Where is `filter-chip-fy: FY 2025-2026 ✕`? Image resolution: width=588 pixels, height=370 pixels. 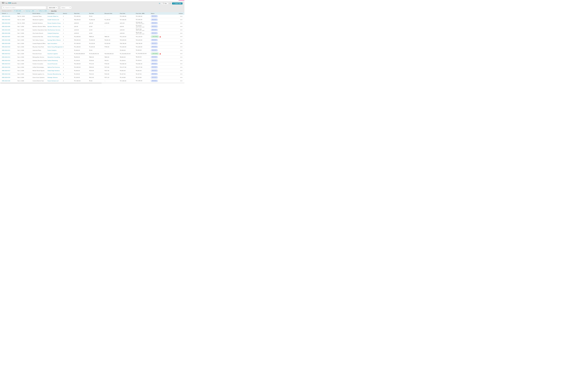 filter-chip-fy: FY 2025-2026 ✕ is located at coordinates (18, 11).